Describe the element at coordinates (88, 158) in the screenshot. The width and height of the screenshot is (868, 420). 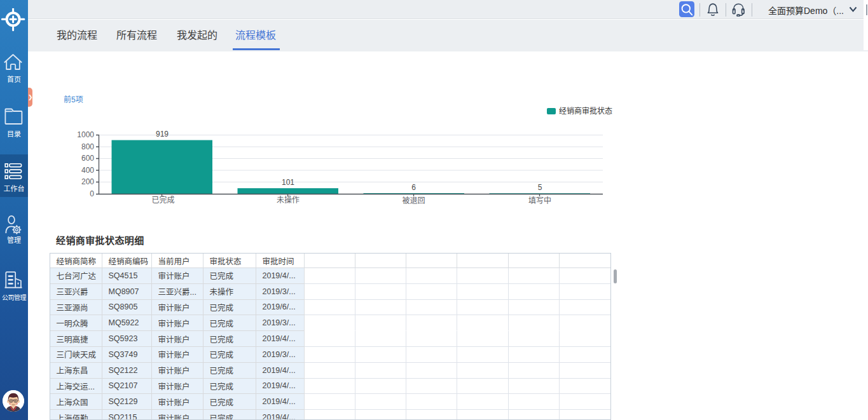
I see `svg-text: 600` at that location.